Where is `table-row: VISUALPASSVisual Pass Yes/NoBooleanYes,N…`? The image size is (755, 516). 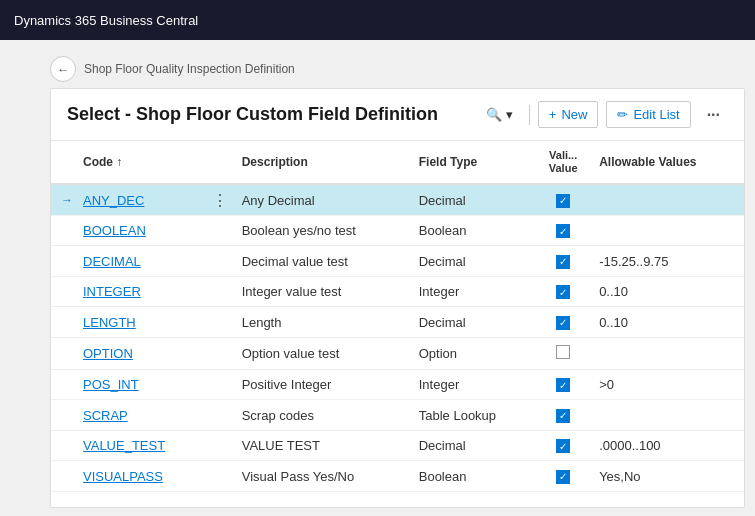
table-row: VISUALPASSVisual Pass Yes/NoBooleanYes,N… is located at coordinates (398, 476).